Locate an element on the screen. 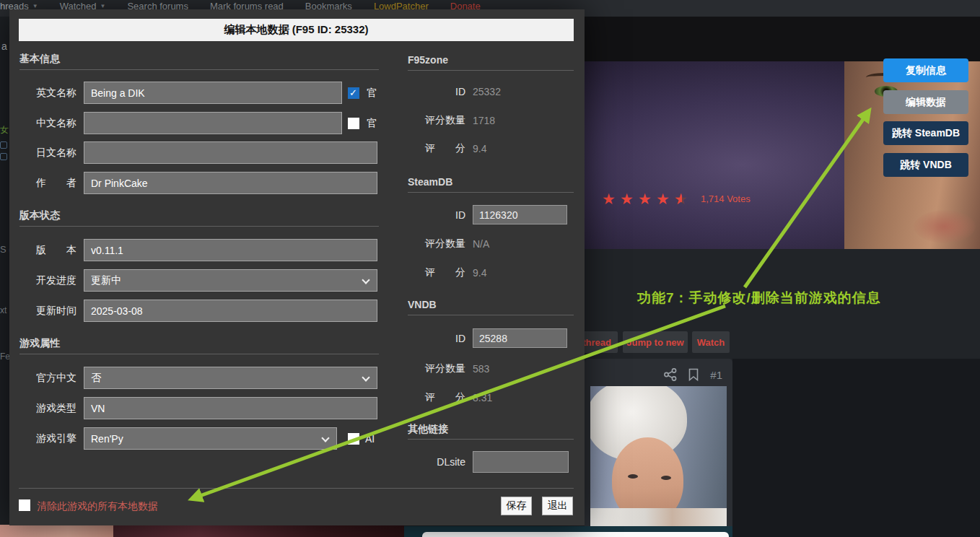  votes-count: 1,714 Votes is located at coordinates (726, 199).